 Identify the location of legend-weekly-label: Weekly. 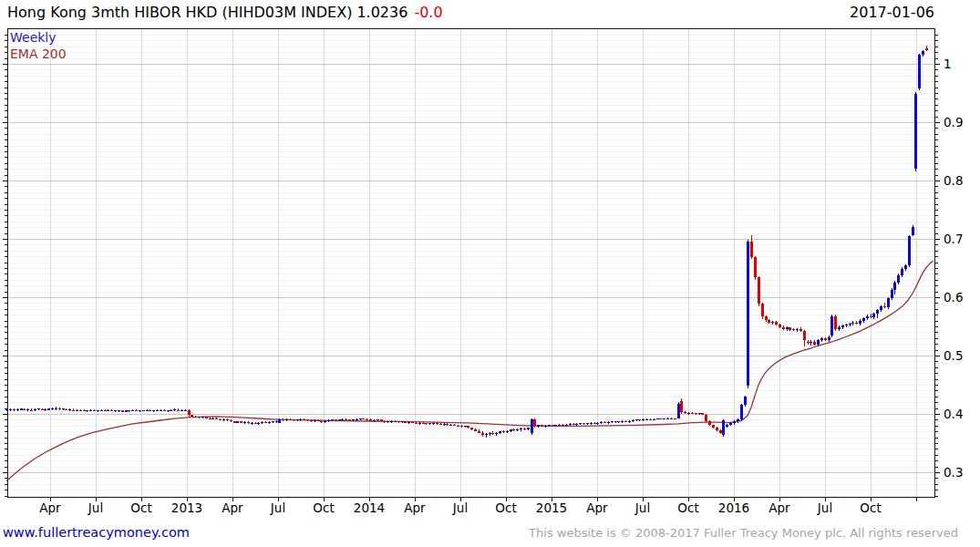
(38, 37).